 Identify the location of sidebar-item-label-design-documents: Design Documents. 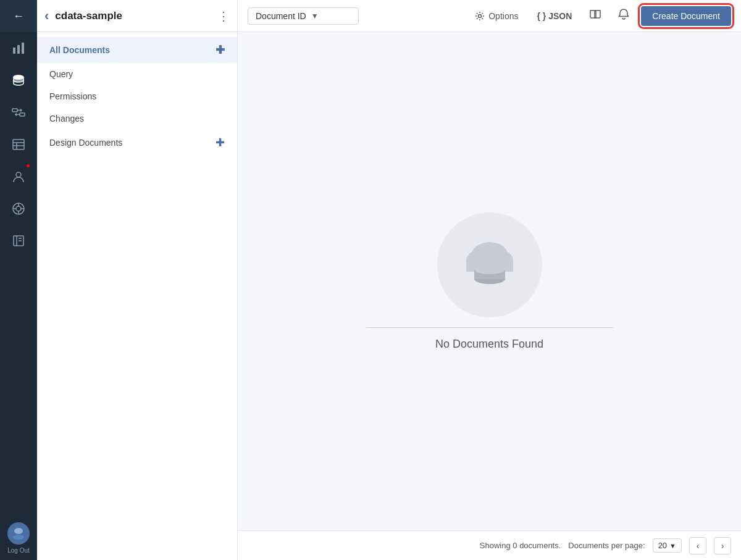
(132, 143).